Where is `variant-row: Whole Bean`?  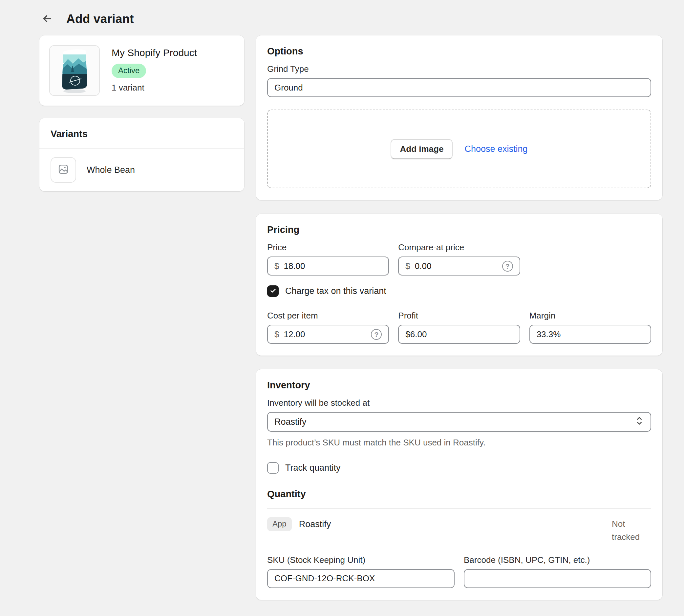
variant-row: Whole Bean is located at coordinates (142, 170).